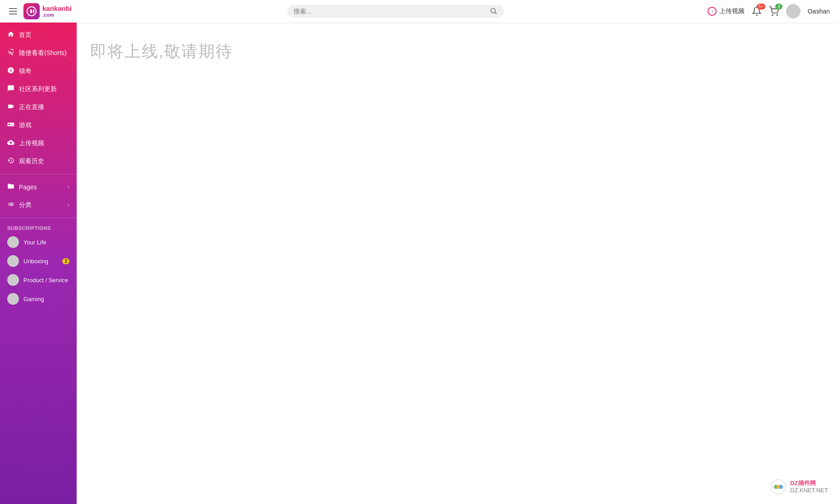  I want to click on sidebar-item-upload-label: 上传视频, so click(44, 143).